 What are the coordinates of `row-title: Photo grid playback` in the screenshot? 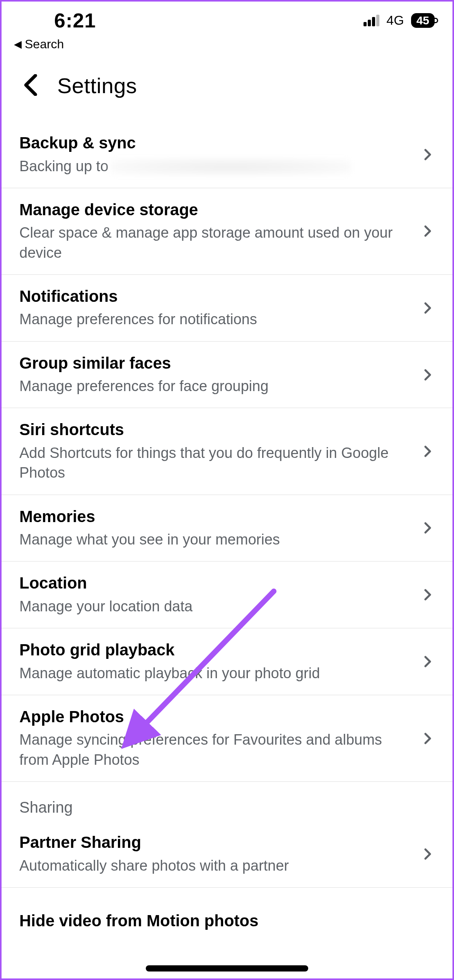 It's located at (216, 650).